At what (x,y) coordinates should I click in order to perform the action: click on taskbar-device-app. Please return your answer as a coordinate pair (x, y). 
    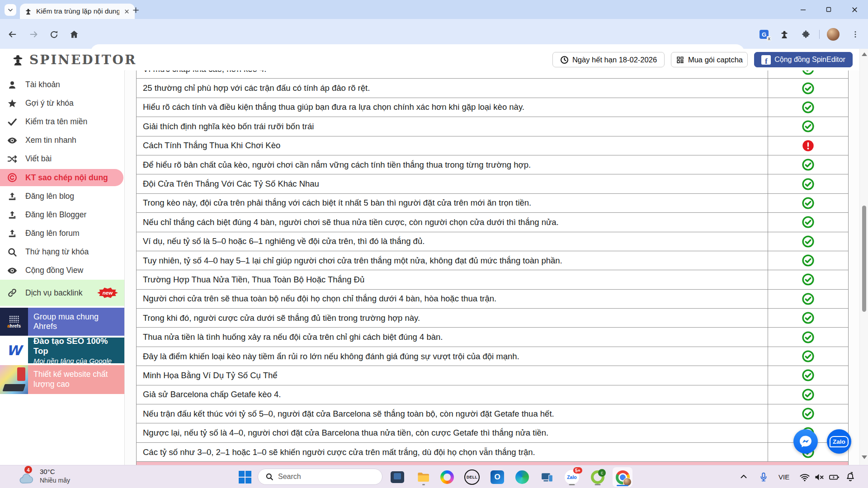
    Looking at the image, I should click on (397, 477).